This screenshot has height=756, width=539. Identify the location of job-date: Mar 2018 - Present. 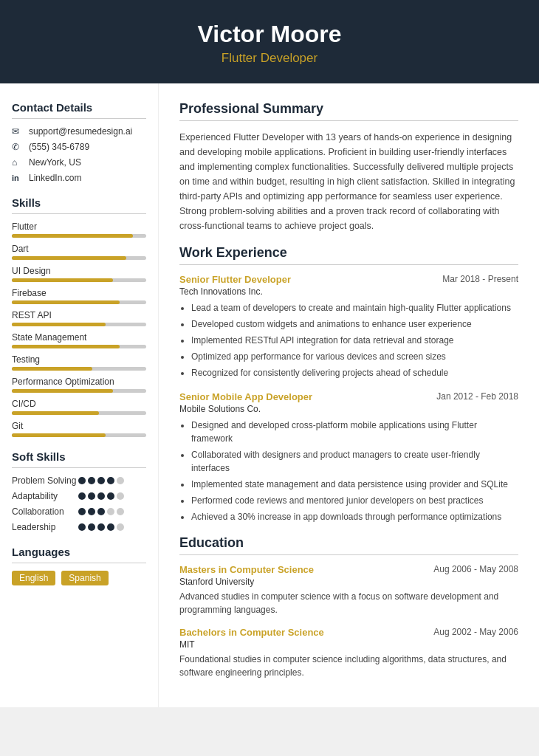
(480, 279).